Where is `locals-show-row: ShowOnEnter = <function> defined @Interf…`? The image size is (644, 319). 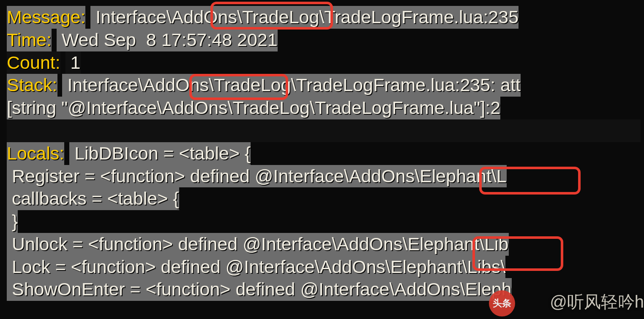 locals-show-row: ShowOnEnter = <function> defined @Interf… is located at coordinates (324, 289).